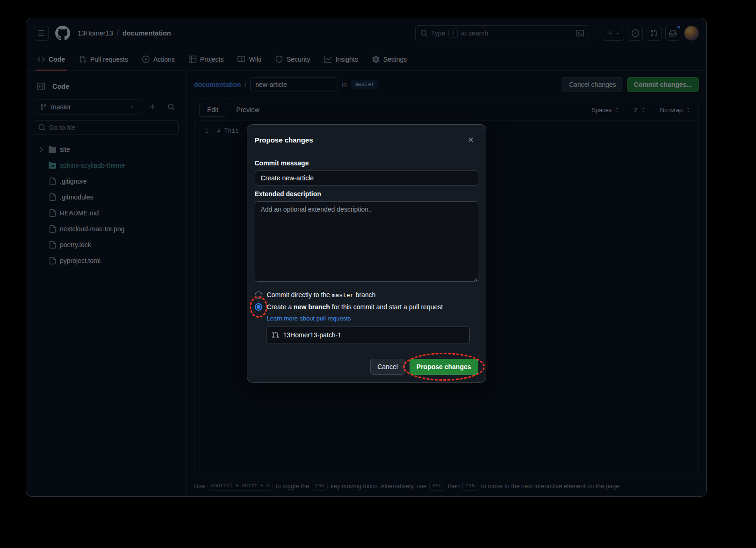  Describe the element at coordinates (284, 140) in the screenshot. I see `dialog-title: Propose changes` at that location.